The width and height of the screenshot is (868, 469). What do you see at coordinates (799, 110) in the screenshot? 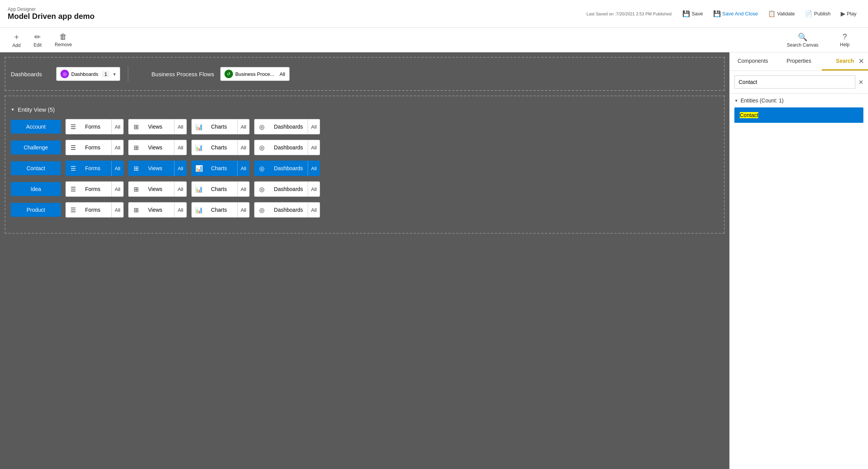
I see `entities-section: ▼ Entities (Count: 1) Contact` at bounding box center [799, 110].